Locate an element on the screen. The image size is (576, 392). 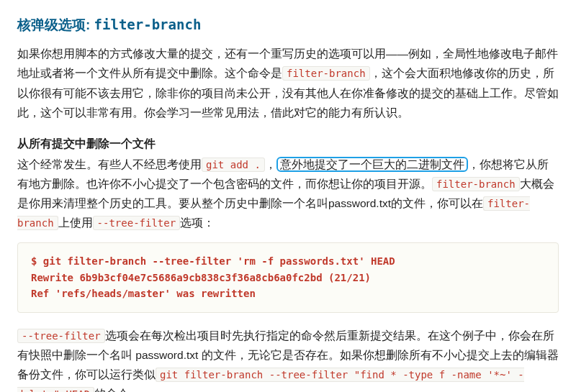
heading-code: filter-branch is located at coordinates (148, 24).